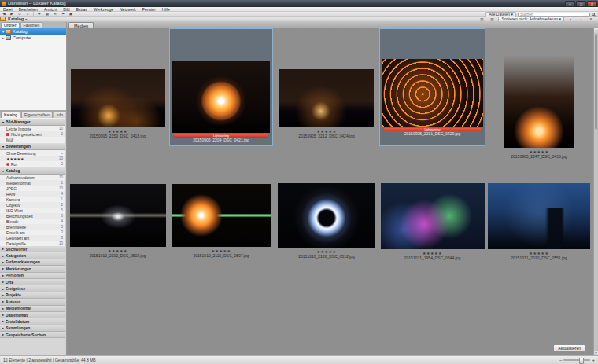 The width and height of the screenshot is (598, 364). Describe the element at coordinates (33, 189) in the screenshot. I see `tag-jpeg: JPEG10` at that location.